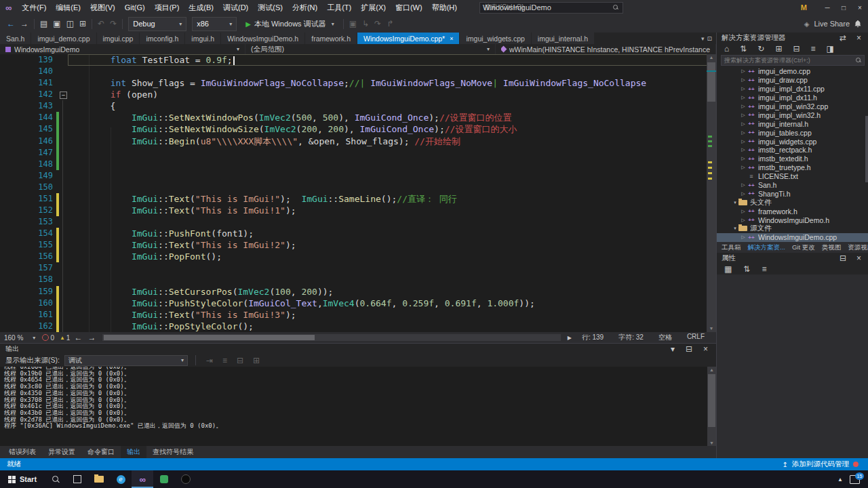 The image size is (868, 488). What do you see at coordinates (792, 186) in the screenshot?
I see `tree-item-san-h: ▷++San.h` at bounding box center [792, 186].